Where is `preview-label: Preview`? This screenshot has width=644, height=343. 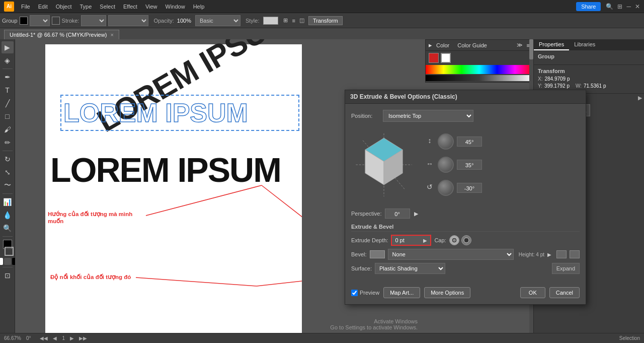
preview-label: Preview is located at coordinates (365, 293).